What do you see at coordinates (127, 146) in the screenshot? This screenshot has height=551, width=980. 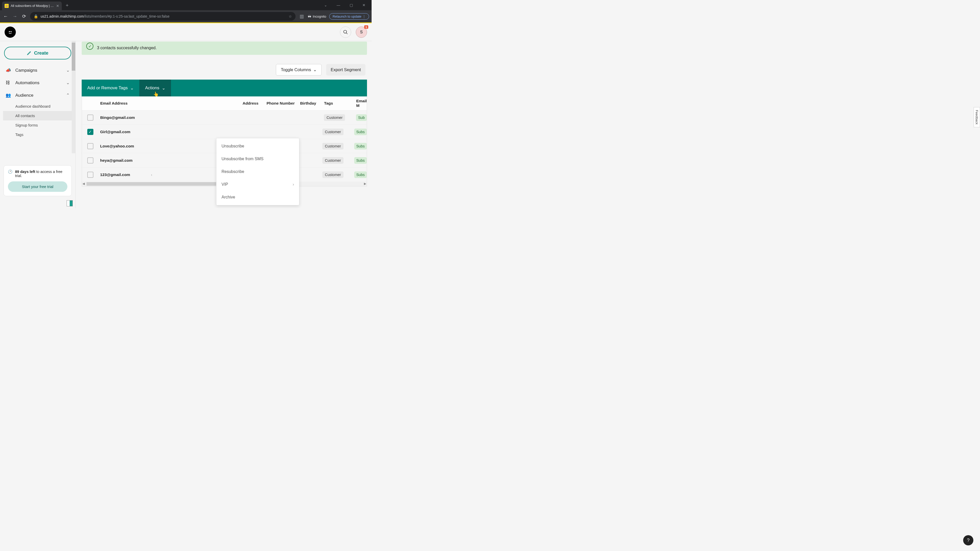 I see `cell-email: Love@yahoo.com` at bounding box center [127, 146].